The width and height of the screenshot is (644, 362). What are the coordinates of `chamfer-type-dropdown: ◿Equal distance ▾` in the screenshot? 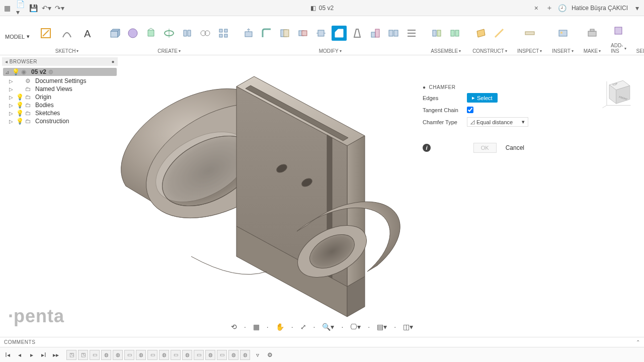 It's located at (498, 122).